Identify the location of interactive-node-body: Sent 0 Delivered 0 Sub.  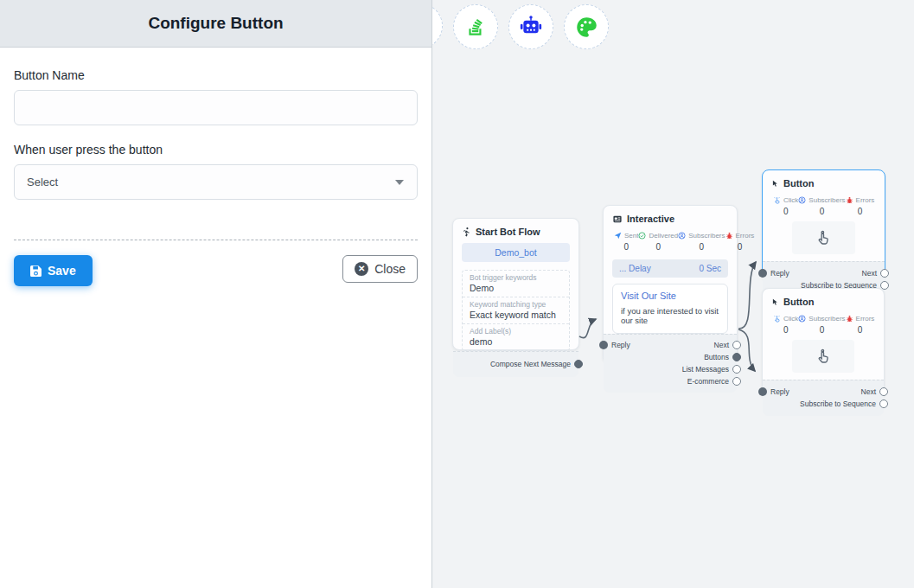
(670, 281).